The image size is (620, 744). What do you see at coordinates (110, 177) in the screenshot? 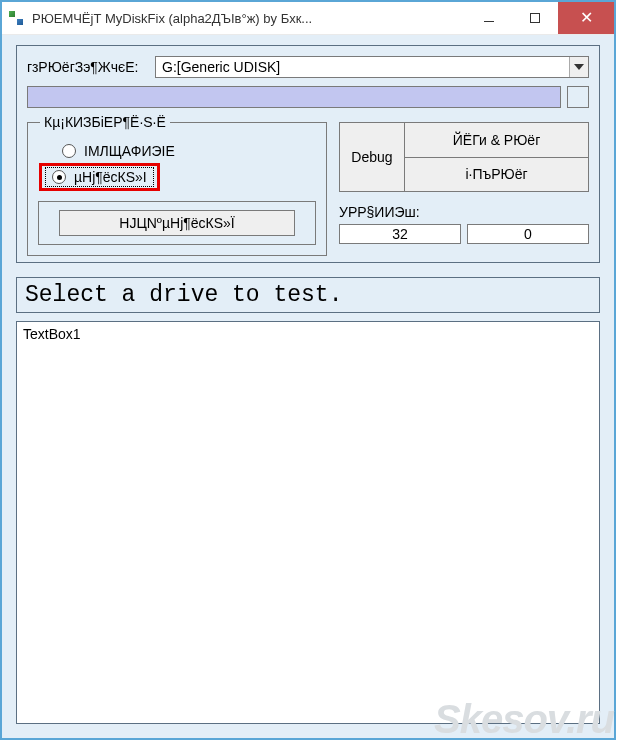
I see `mode-option-2-label: µНj¶ёсКS»I` at bounding box center [110, 177].